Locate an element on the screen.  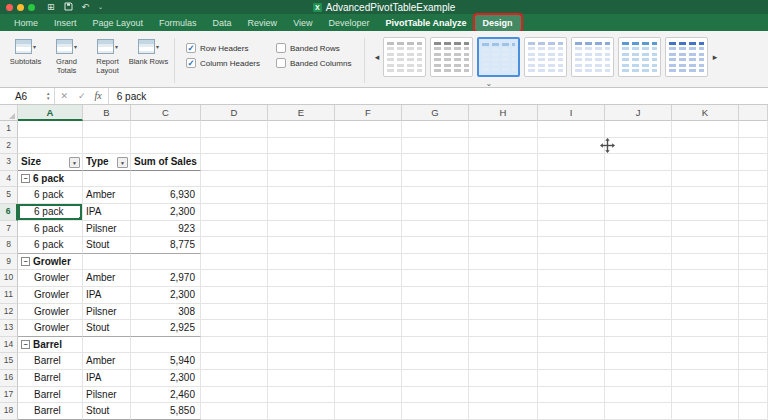
cell-d12 is located at coordinates (234, 312).